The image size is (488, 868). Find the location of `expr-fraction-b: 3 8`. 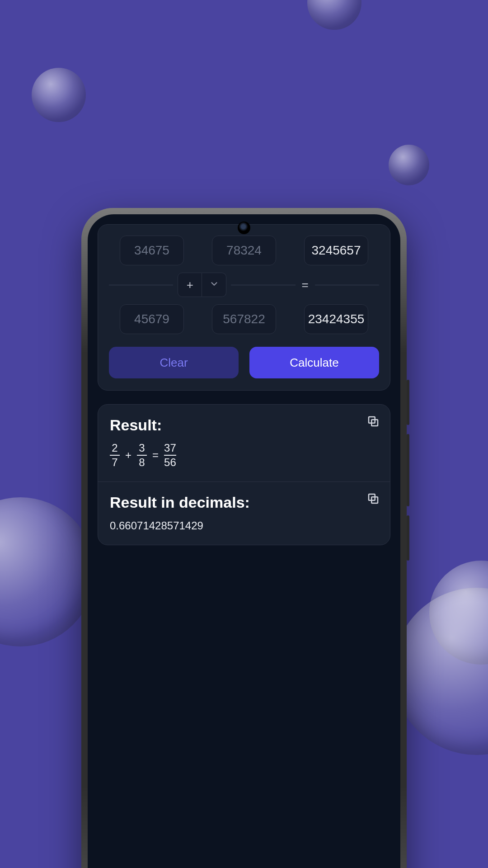

expr-fraction-b: 3 8 is located at coordinates (142, 456).